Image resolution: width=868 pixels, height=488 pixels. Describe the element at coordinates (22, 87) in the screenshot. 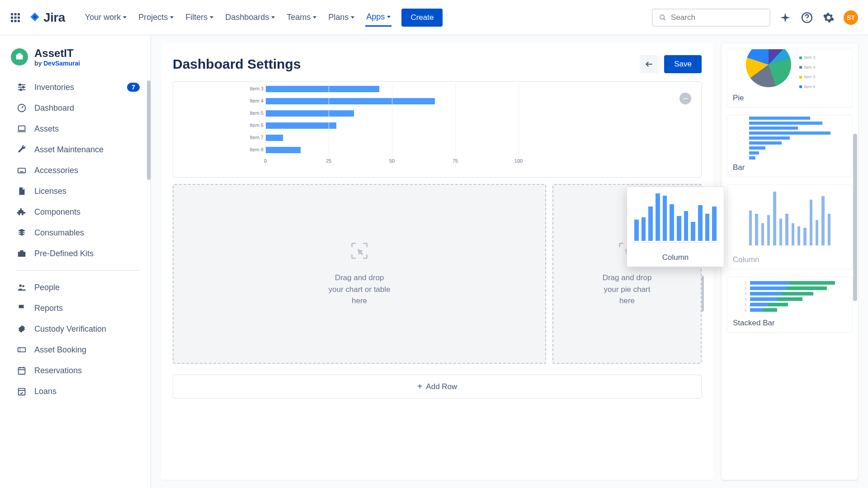

I see `sliders-icon` at that location.